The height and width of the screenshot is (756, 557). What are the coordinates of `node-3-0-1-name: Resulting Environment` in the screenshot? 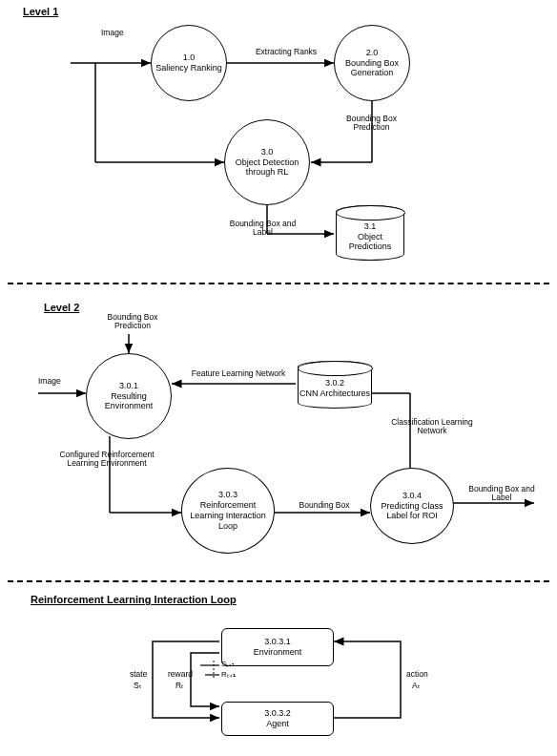 It's located at (129, 402).